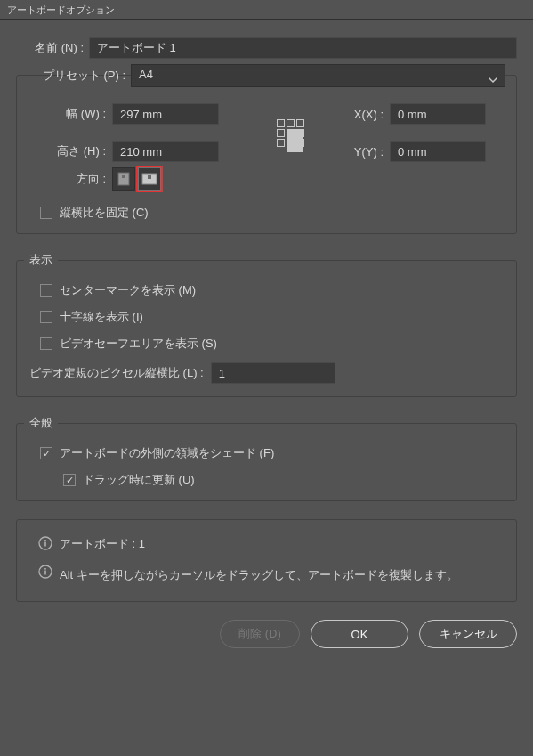 This screenshot has height=756, width=533. What do you see at coordinates (104, 213) in the screenshot?
I see `lock-aspect-label: 縦横比を固定 (C)` at bounding box center [104, 213].